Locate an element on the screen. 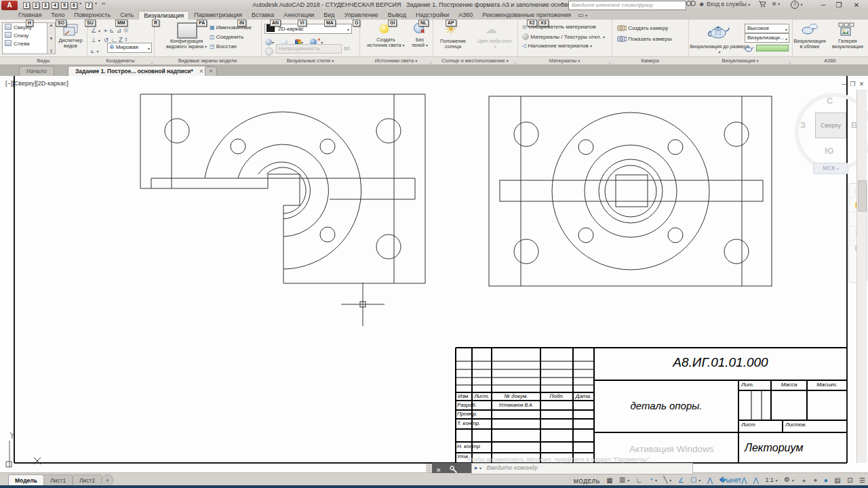  command-close-icon: ✕ is located at coordinates (439, 470).